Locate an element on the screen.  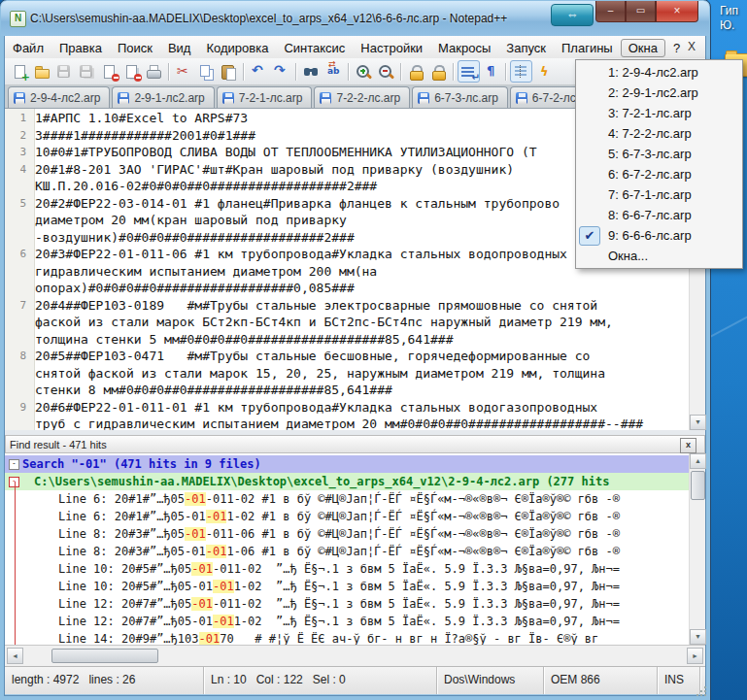
swap-window-button: ⇔ is located at coordinates (572, 16).